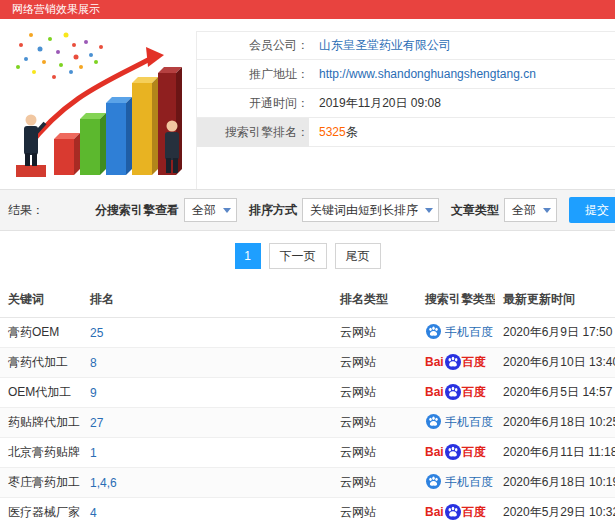 This screenshot has height=520, width=615. What do you see at coordinates (207, 363) in the screenshot?
I see `rank-cell: 8` at bounding box center [207, 363].